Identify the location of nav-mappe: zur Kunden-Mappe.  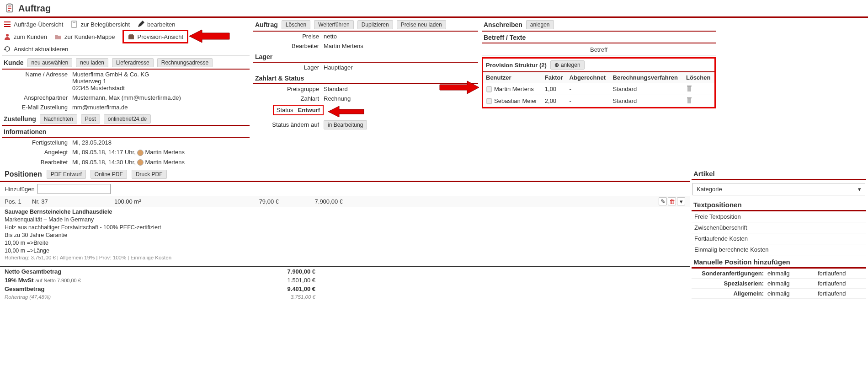
(85, 37).